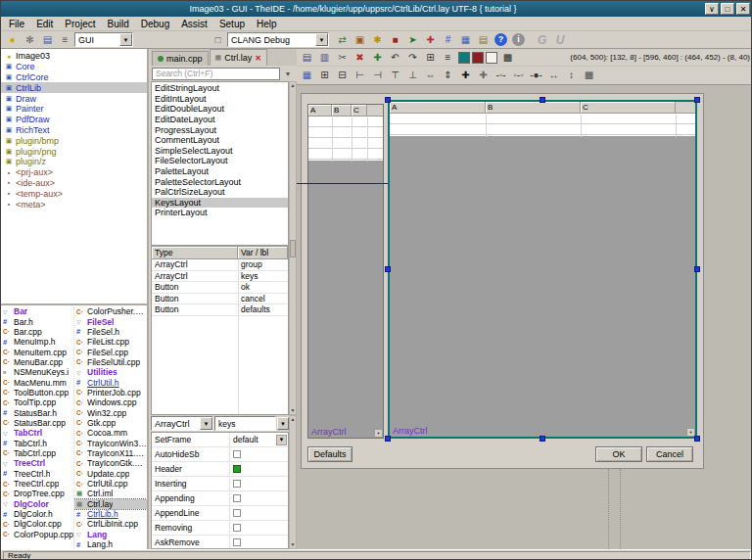 The width and height of the screenshot is (752, 560). Describe the element at coordinates (182, 423) in the screenshot. I see `ctrl-type-combo: ArrayCtrl ▼` at that location.